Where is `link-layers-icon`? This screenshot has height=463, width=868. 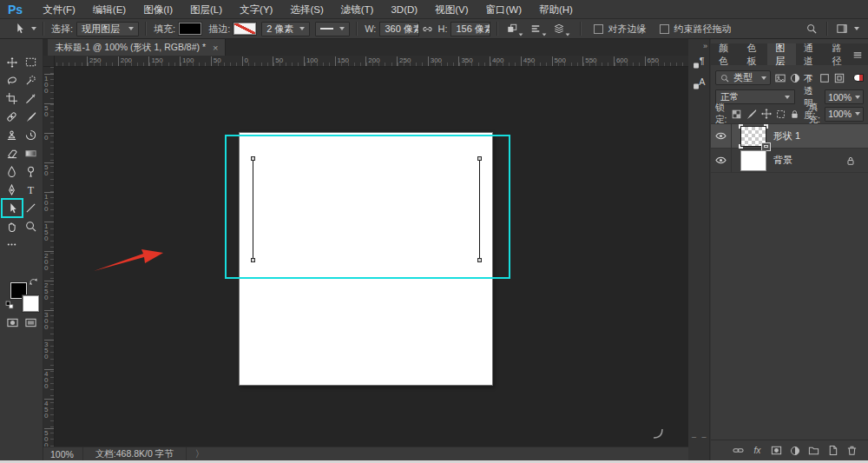
link-layers-icon is located at coordinates (738, 450).